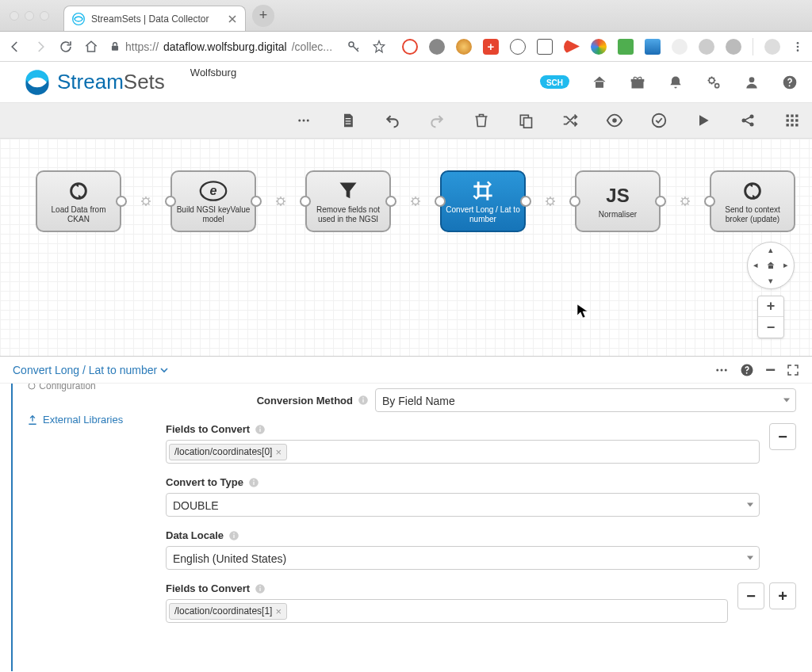  Describe the element at coordinates (771, 370) in the screenshot. I see `panel-minimize-icon: −` at that location.